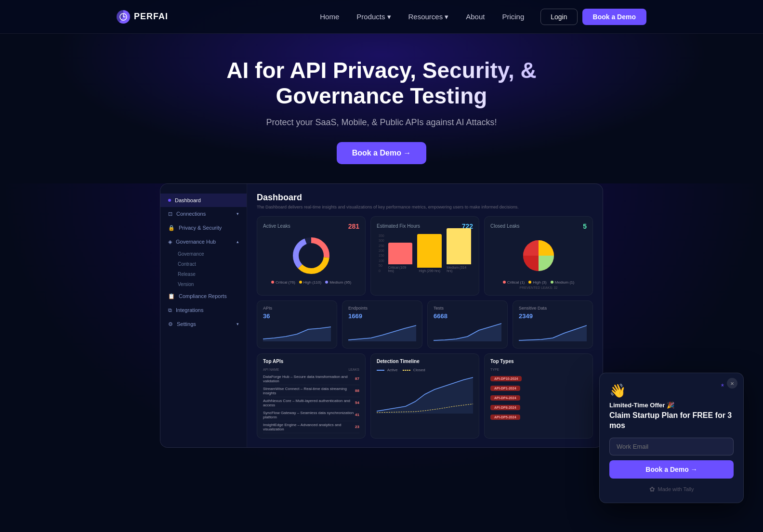  What do you see at coordinates (310, 282) in the screenshot?
I see `legend-high: High (110)` at bounding box center [310, 282].